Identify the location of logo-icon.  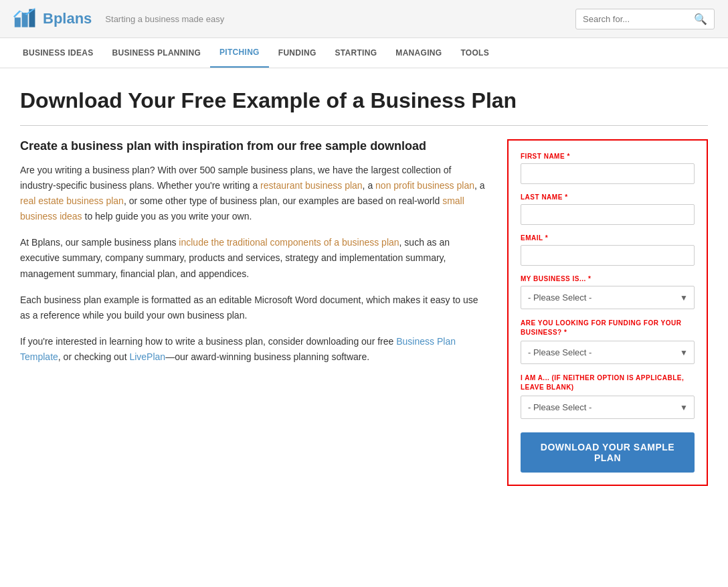
(25, 19).